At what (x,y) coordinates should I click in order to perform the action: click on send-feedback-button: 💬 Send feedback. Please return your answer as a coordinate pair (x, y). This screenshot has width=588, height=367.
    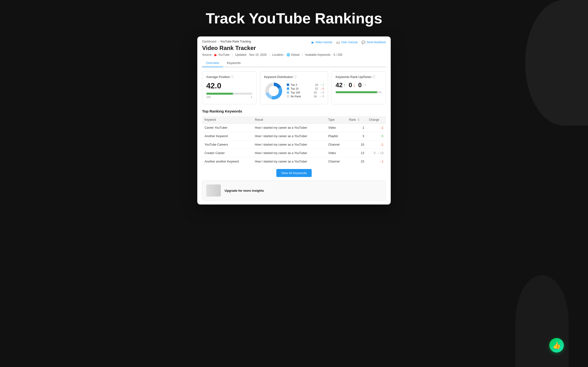
    Looking at the image, I should click on (374, 42).